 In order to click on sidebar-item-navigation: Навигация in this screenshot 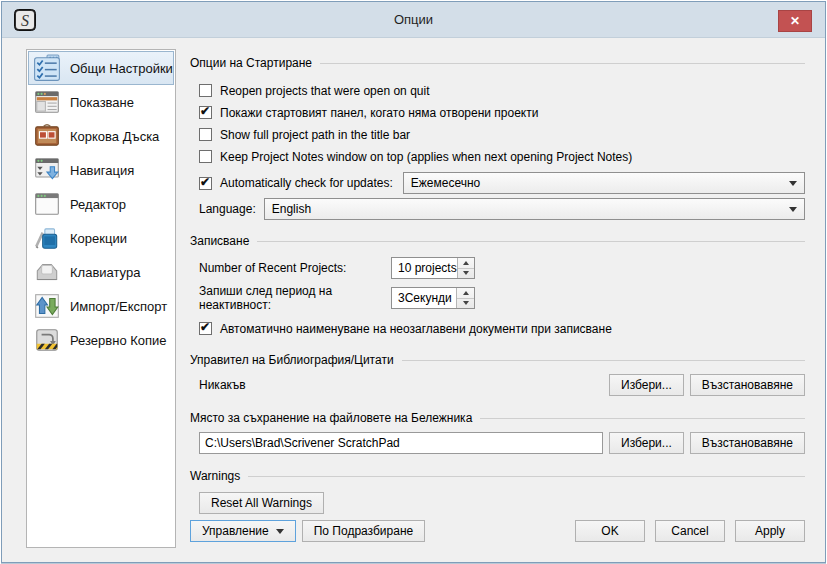, I will do `click(101, 170)`.